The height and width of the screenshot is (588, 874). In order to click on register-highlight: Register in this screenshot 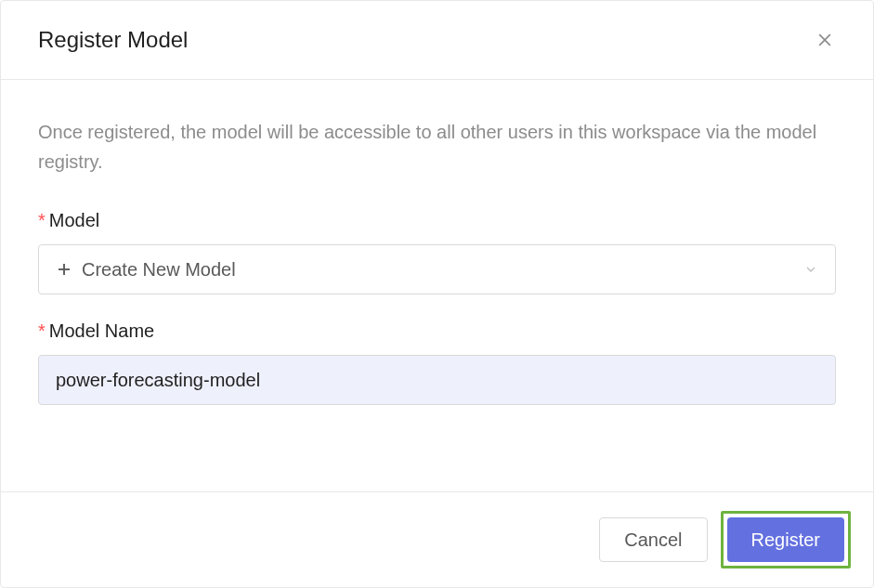, I will do `click(786, 540)`.